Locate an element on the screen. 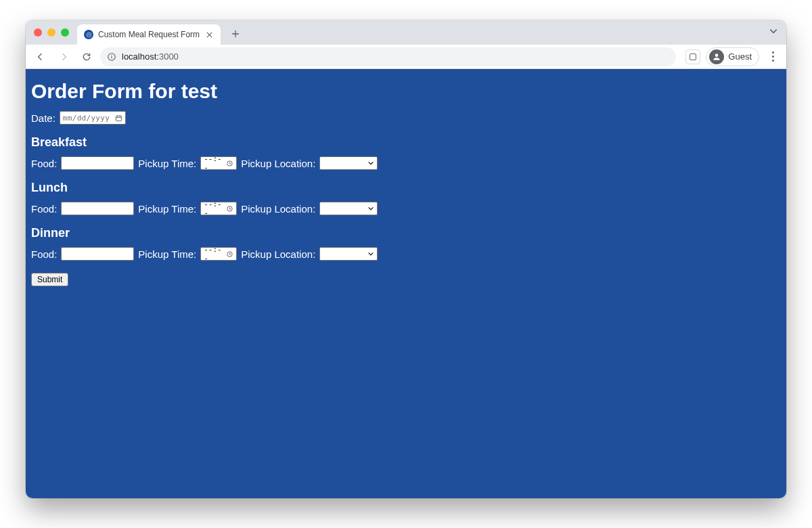 This screenshot has height=528, width=812. breakfast-heading: Breakfast is located at coordinates (406, 142).